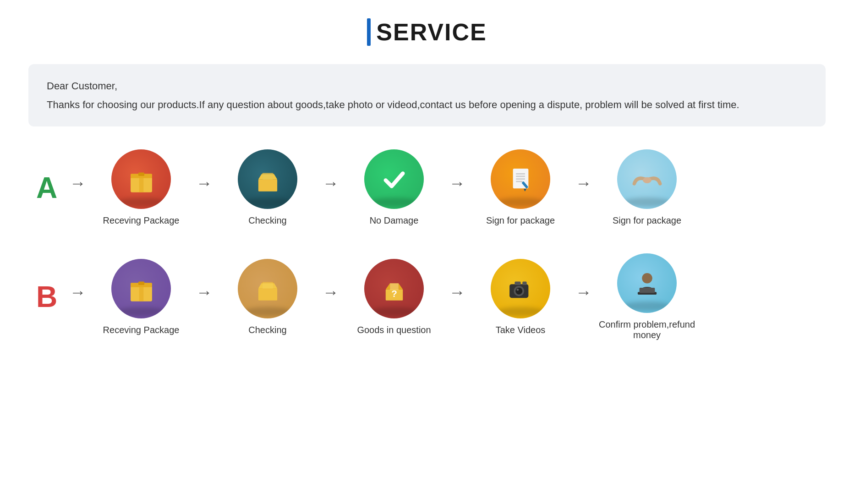  I want to click on step-a3-label: No Damage, so click(394, 221).